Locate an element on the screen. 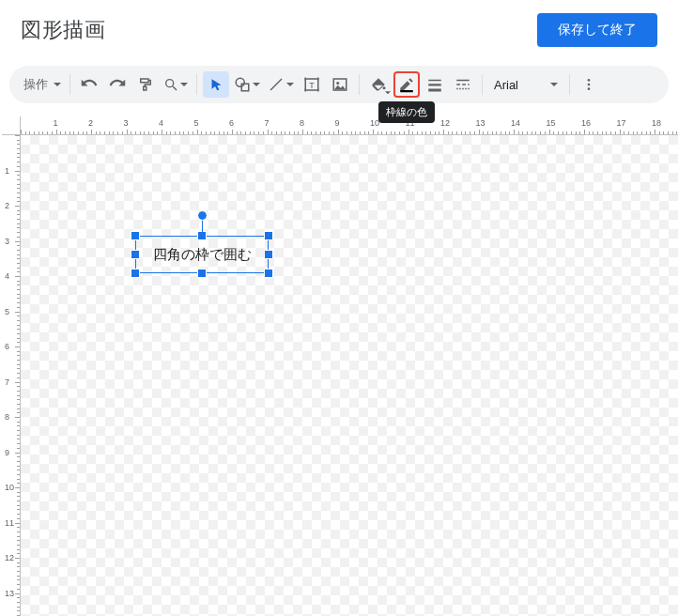 The width and height of the screenshot is (678, 616). border-weight-icon is located at coordinates (435, 85).